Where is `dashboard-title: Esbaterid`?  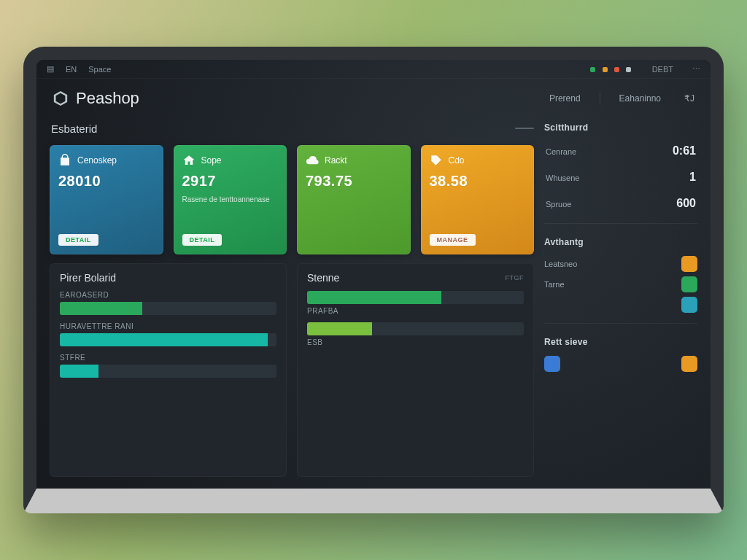 dashboard-title: Esbaterid is located at coordinates (74, 128).